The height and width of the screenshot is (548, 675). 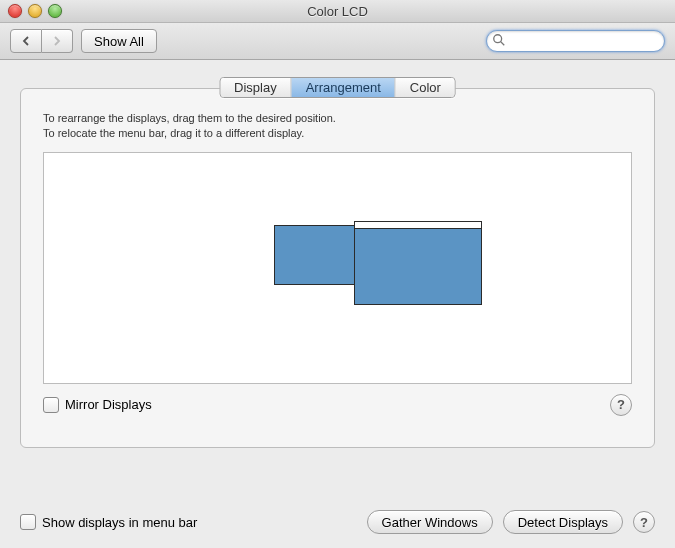 I want to click on chevron-right-icon, so click(x=57, y=41).